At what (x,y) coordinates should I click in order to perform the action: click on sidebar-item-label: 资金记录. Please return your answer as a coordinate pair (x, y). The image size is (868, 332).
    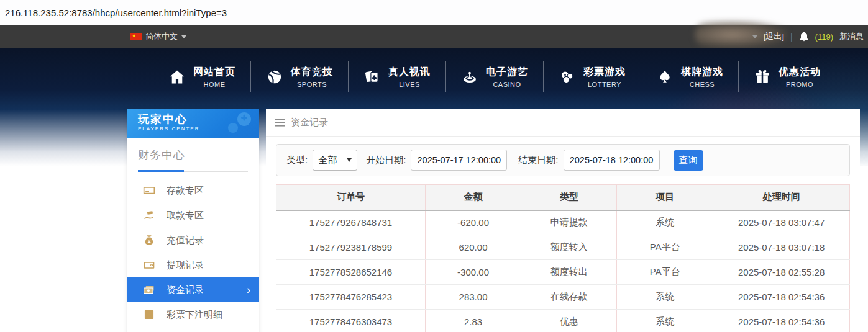
    Looking at the image, I should click on (185, 290).